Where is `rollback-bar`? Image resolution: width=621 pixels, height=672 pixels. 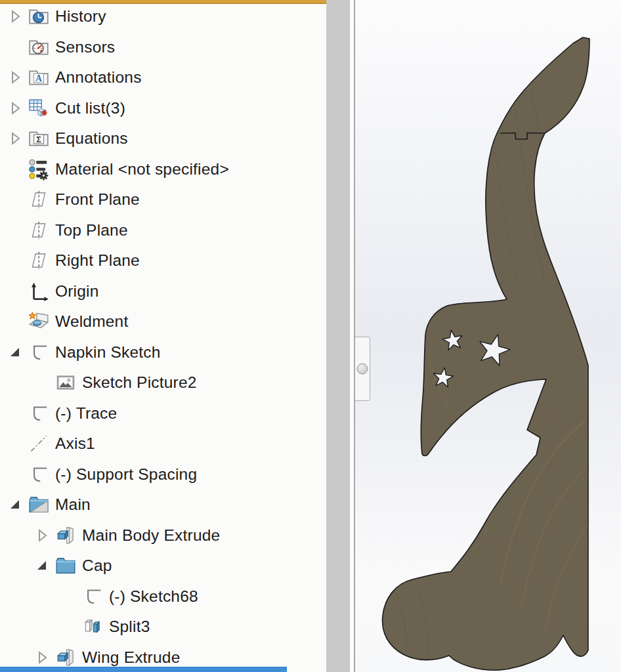
rollback-bar is located at coordinates (143, 669).